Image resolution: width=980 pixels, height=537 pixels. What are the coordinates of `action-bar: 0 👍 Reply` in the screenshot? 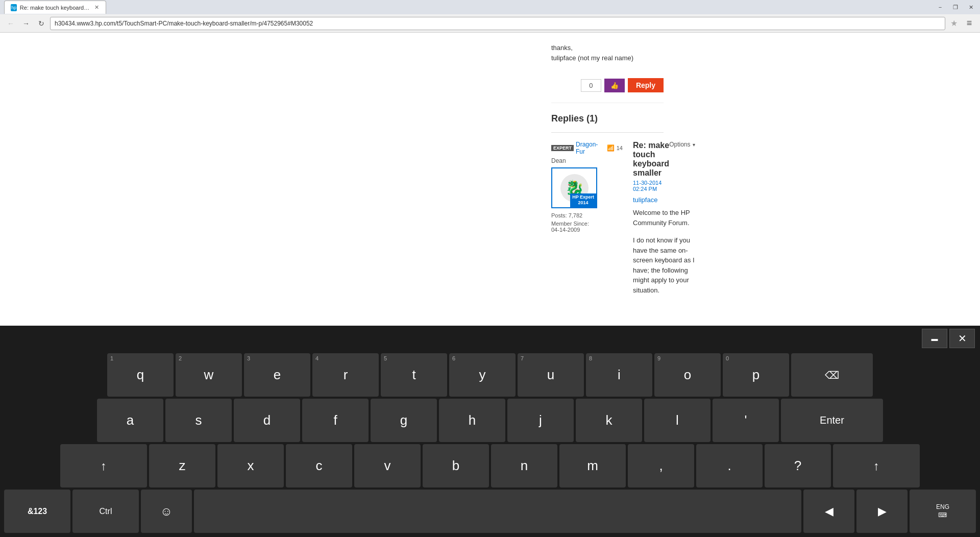 It's located at (607, 88).